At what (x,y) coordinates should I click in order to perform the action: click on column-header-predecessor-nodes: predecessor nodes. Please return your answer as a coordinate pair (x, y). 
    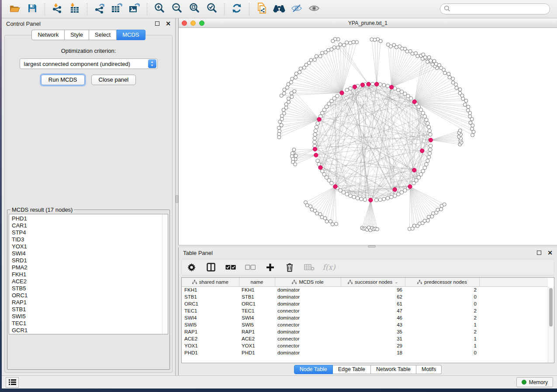
    Looking at the image, I should click on (442, 282).